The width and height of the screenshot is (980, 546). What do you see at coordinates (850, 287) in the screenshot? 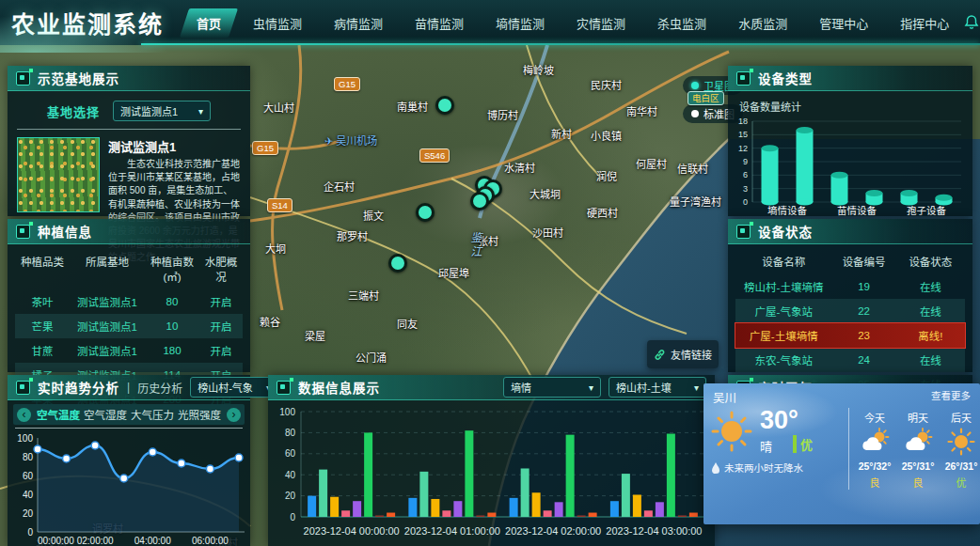
I see `table-row: 榜山村-土壤墒情19在线` at bounding box center [850, 287].